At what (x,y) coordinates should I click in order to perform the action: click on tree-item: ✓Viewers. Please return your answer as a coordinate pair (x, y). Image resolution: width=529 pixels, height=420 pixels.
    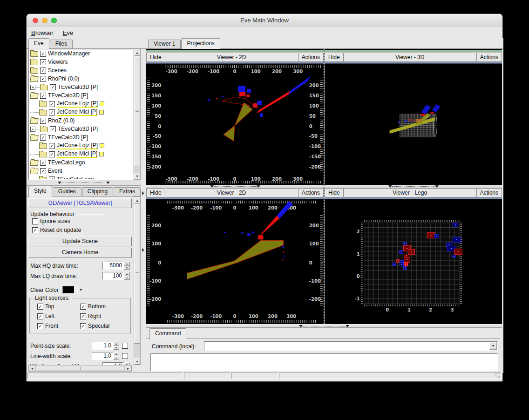
    Looking at the image, I should click on (81, 62).